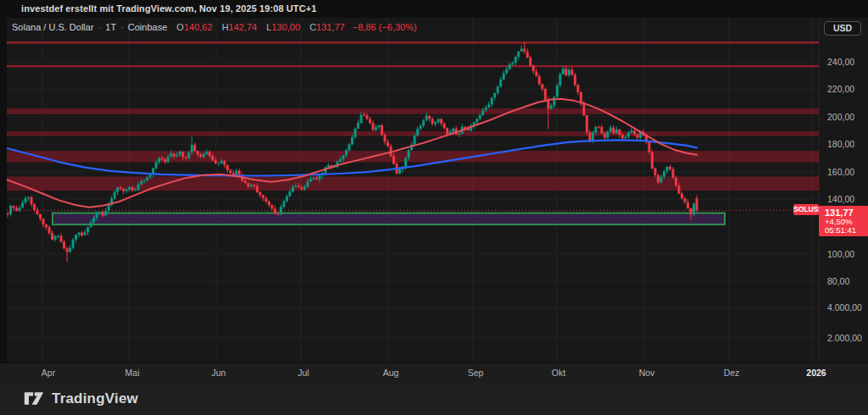 This screenshot has width=868, height=415. I want to click on price-axis-label: 100,00, so click(841, 254).